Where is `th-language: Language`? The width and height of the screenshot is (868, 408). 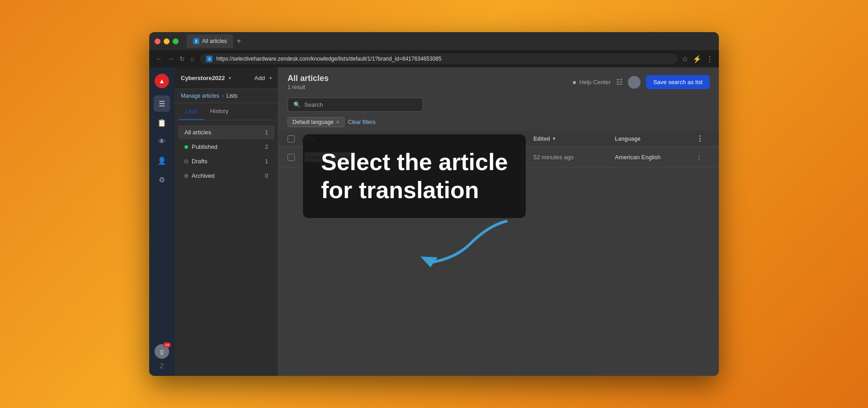 th-language: Language is located at coordinates (656, 138).